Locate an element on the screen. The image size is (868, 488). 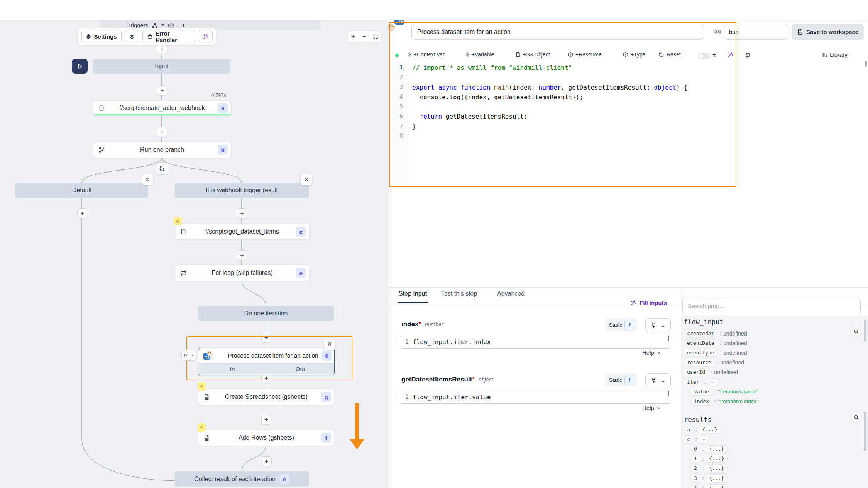
delete-step-button: × is located at coordinates (330, 344).